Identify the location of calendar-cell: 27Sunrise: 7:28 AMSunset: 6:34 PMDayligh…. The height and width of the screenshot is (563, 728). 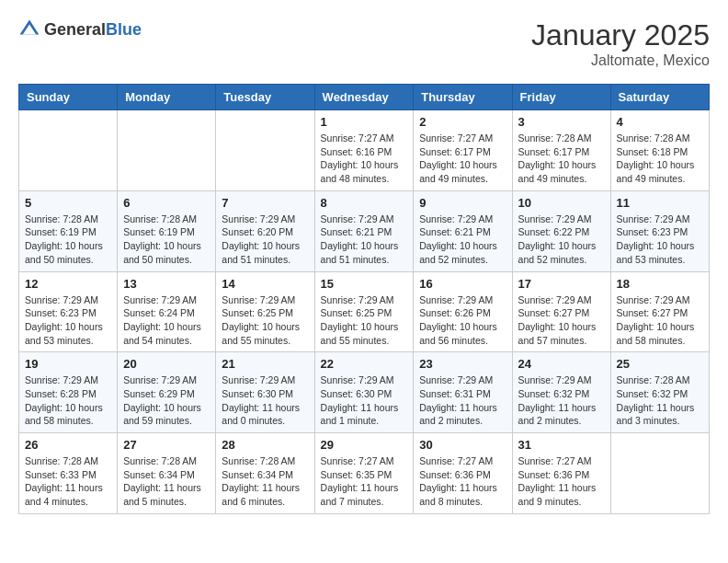
(167, 474).